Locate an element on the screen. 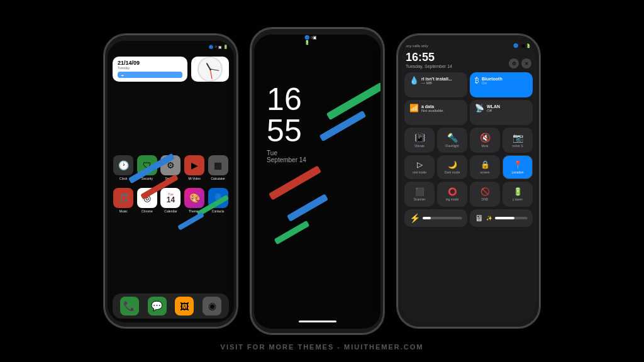 This screenshot has height=362, width=644. cc-dnd: 🚫 DND is located at coordinates (485, 194).